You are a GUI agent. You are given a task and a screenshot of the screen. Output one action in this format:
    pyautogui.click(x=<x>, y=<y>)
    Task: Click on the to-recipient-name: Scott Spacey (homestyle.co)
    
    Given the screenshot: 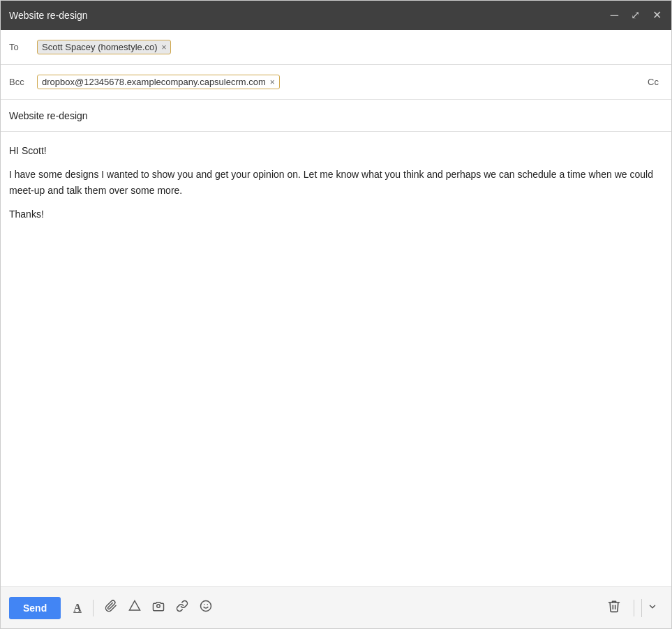 What is the action you would take?
    pyautogui.click(x=99, y=47)
    